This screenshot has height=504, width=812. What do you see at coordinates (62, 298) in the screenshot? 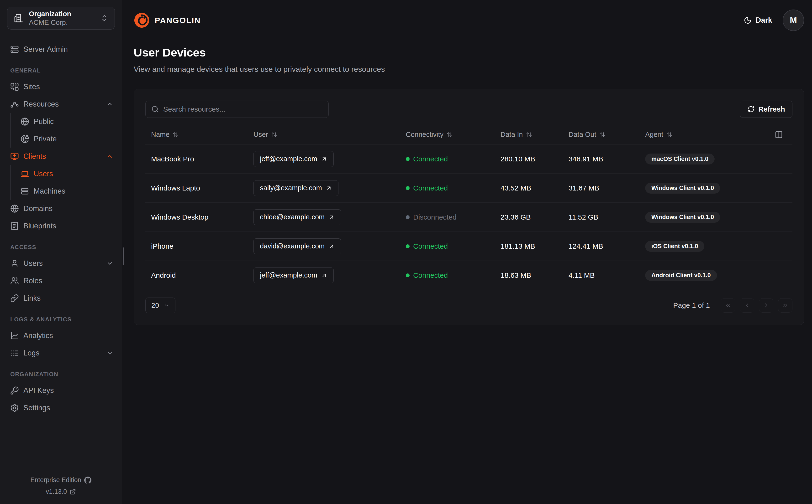
I see `sidebar-item-links: Links` at bounding box center [62, 298].